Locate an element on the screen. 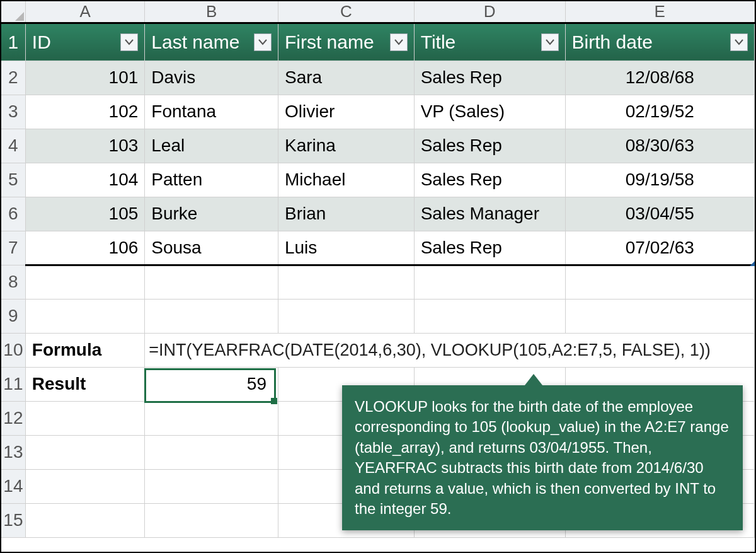 This screenshot has width=756, height=553. row-header-13: 13 is located at coordinates (13, 452).